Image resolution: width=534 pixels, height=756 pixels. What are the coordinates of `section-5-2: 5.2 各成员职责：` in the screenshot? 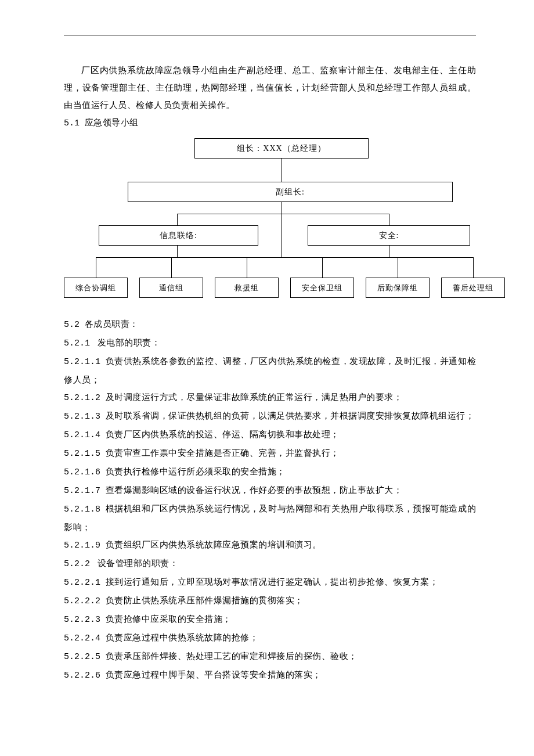 It's located at (270, 325).